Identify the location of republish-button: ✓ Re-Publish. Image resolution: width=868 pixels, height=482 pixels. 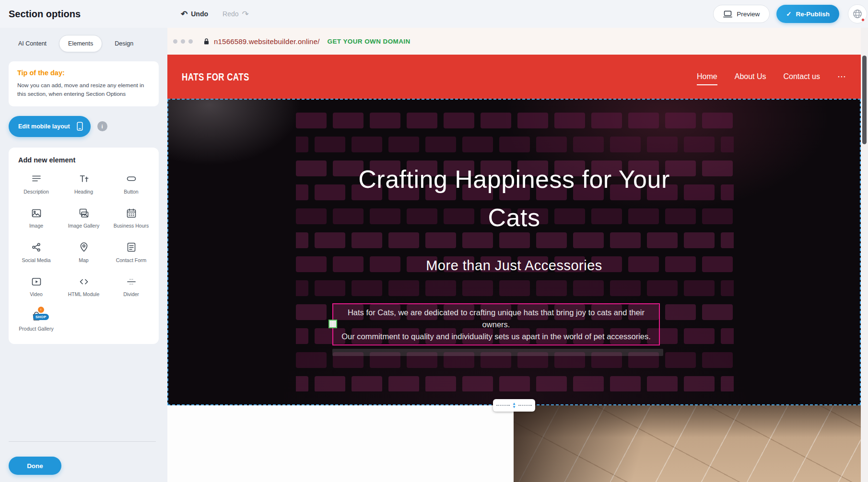
(808, 14).